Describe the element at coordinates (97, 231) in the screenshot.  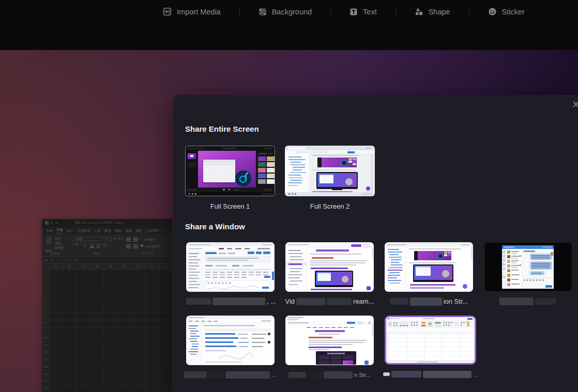
I see `excel-tab: 公式` at that location.